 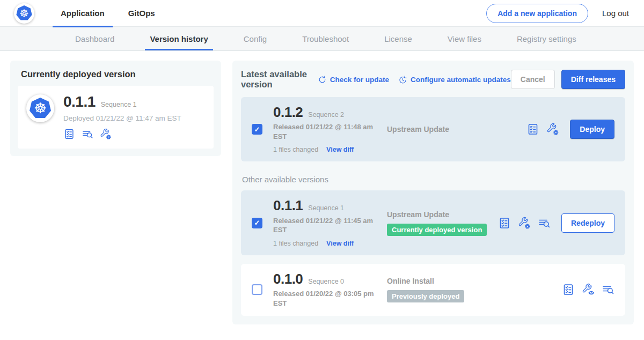 What do you see at coordinates (616, 13) in the screenshot?
I see `logout-link: Log out` at bounding box center [616, 13].